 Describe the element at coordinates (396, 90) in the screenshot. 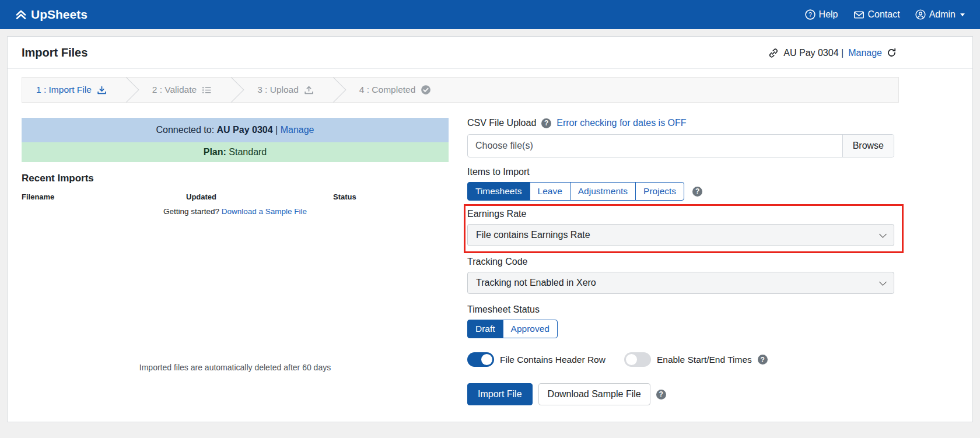

I see `step-completed: 4 : Completed` at that location.